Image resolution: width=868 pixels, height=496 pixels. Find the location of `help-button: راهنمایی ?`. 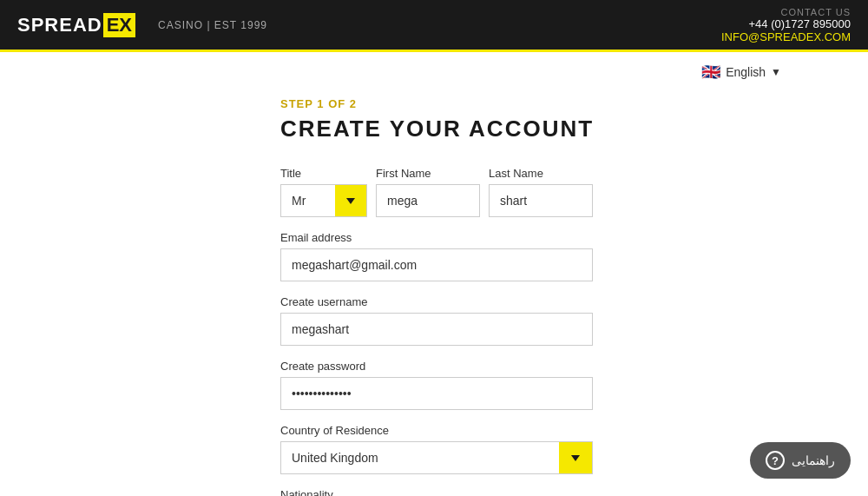

help-button: راهنمایی ? is located at coordinates (800, 460).